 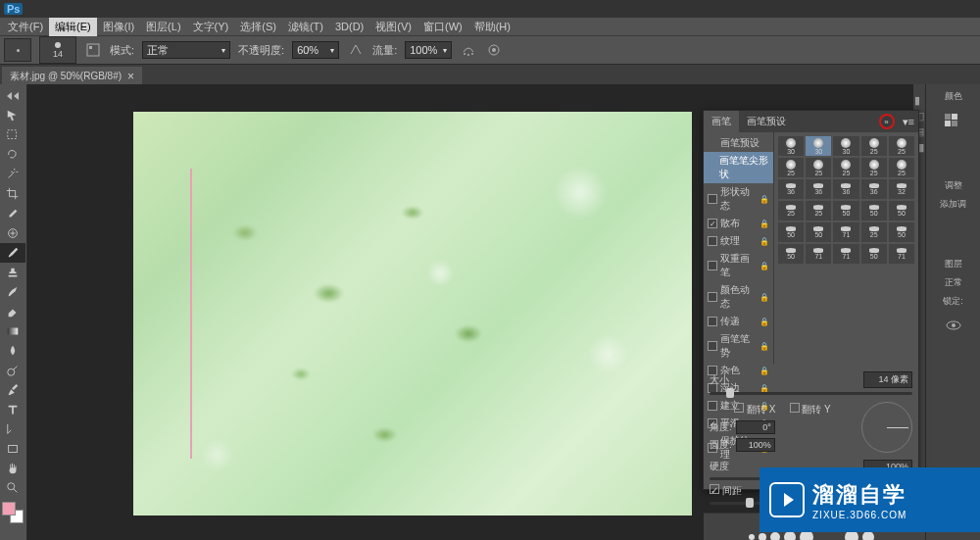 What do you see at coordinates (186, 50) in the screenshot?
I see `blend-mode-select: 正常▾` at bounding box center [186, 50].